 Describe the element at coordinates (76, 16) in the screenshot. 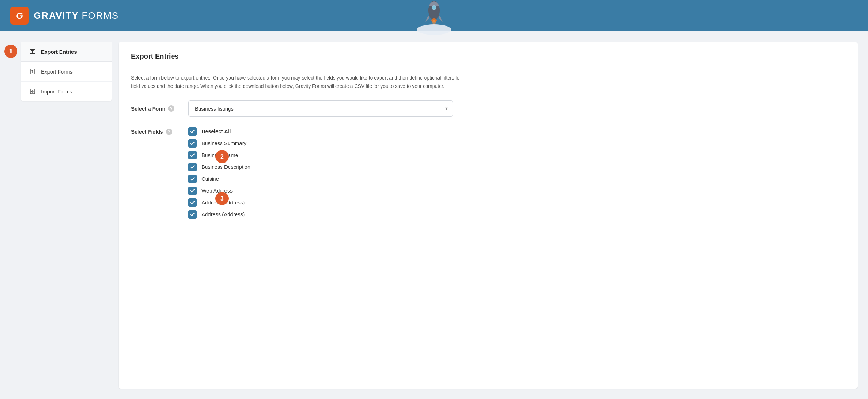

I see `logo-text: GRAVITY FORMS` at that location.